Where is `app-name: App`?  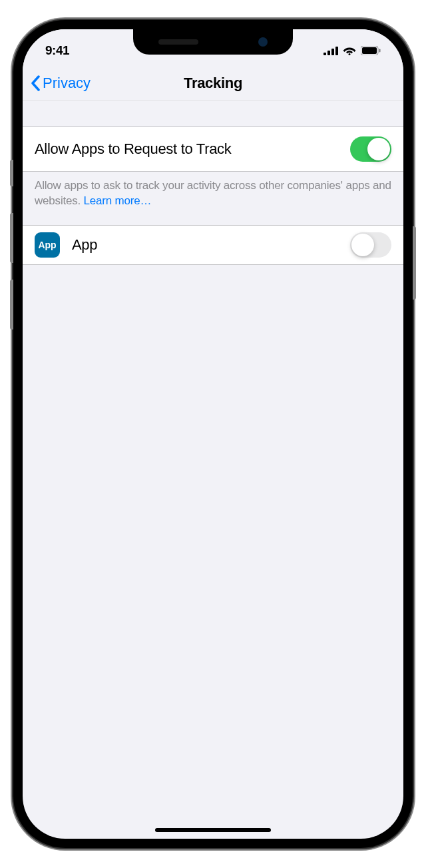 app-name: App is located at coordinates (211, 245).